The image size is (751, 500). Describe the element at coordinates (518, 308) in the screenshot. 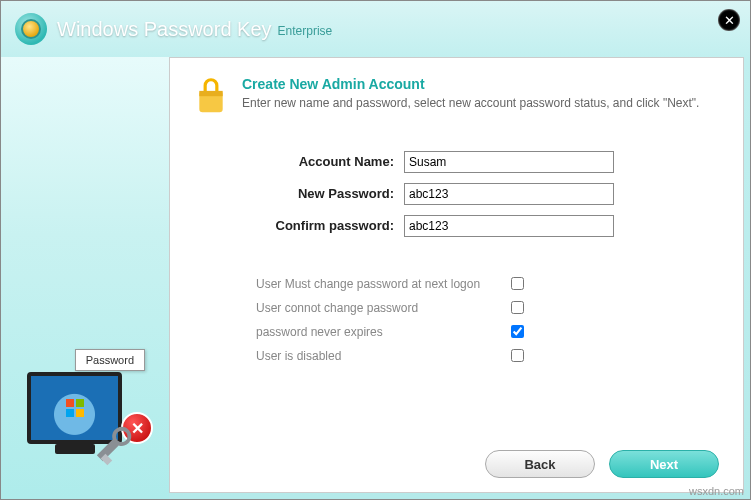

I see `opt-cannot-change-checkbox` at that location.